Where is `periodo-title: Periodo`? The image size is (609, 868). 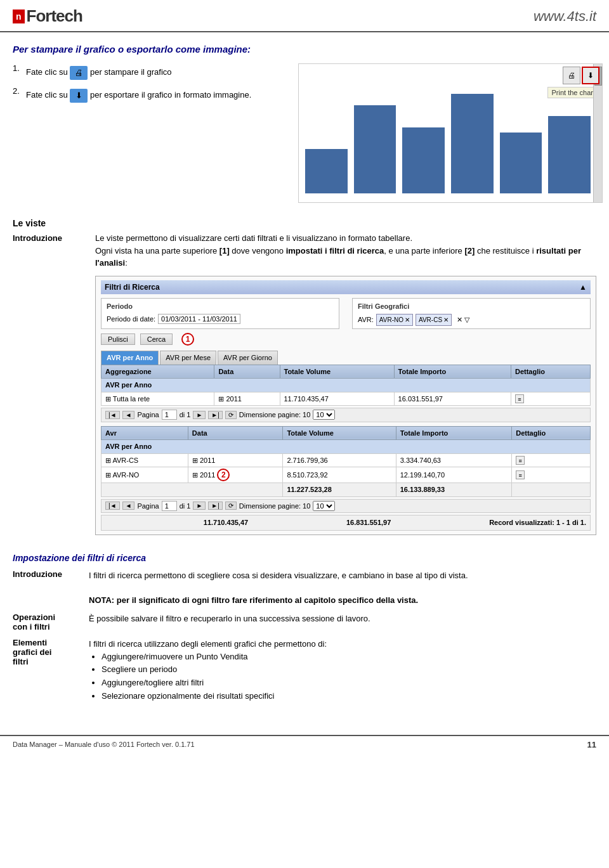
periodo-title: Periodo is located at coordinates (220, 307).